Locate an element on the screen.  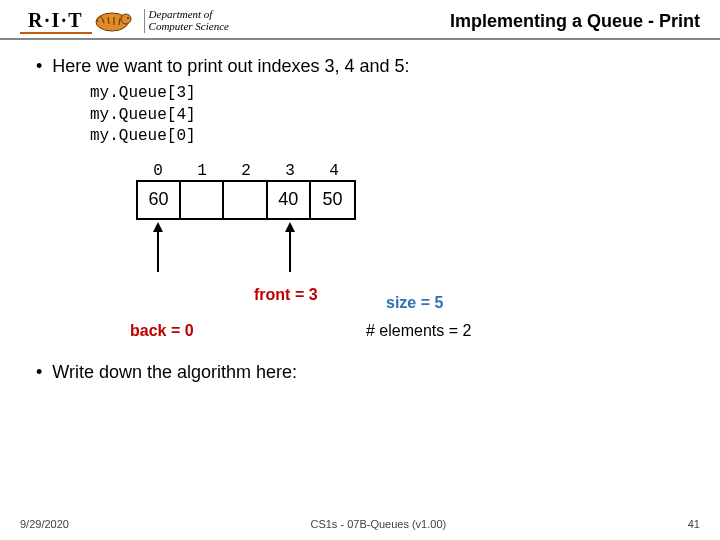
code-line-3: my.Queue[0] is located at coordinates (387, 137).